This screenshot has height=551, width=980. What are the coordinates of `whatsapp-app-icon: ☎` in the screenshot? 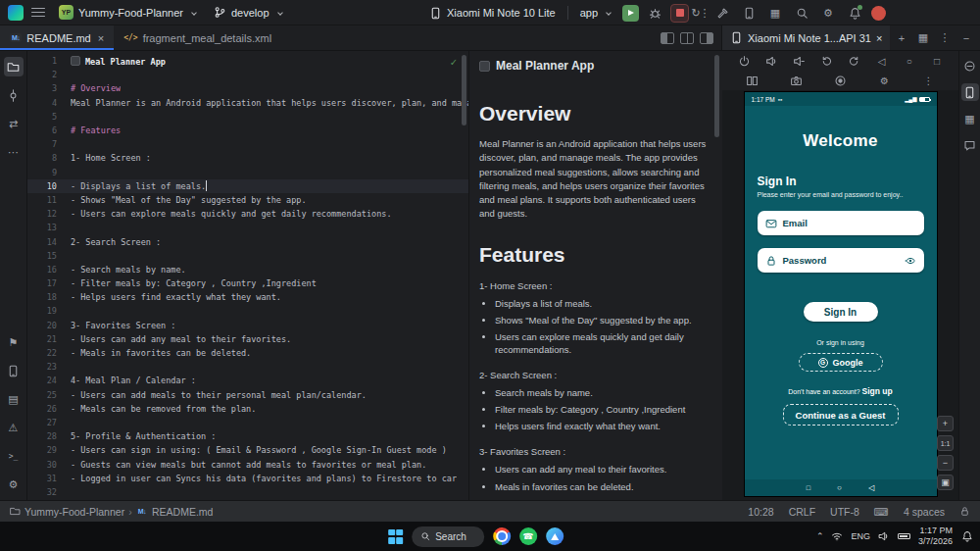 It's located at (528, 536).